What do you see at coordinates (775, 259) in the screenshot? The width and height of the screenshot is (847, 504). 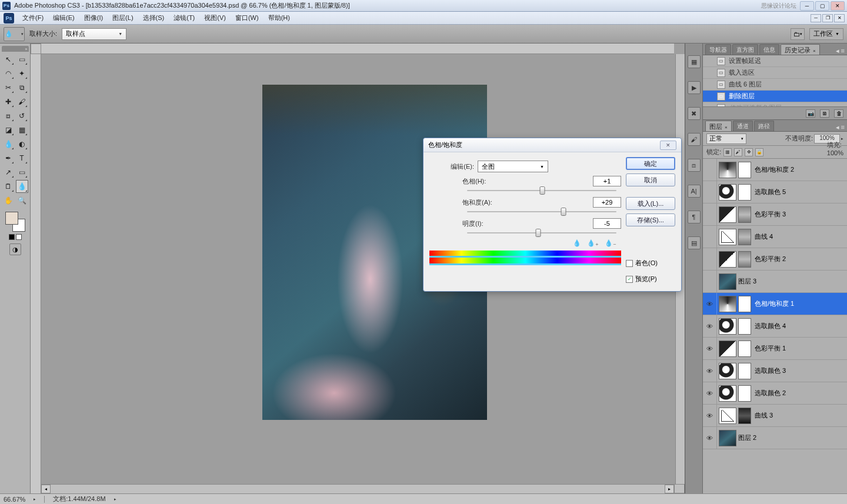 I see `layer-item: 色彩平衡 2` at bounding box center [775, 259].